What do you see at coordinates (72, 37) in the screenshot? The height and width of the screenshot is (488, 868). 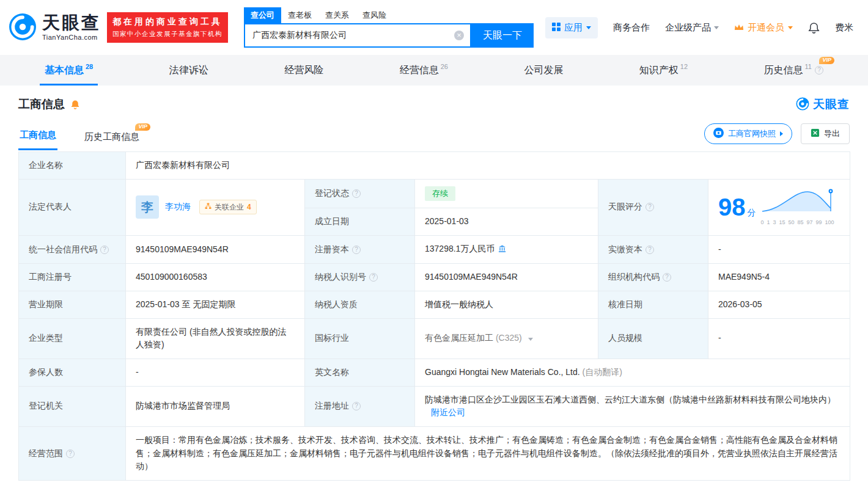 I see `brand-domain: TianYanCha.com` at bounding box center [72, 37].